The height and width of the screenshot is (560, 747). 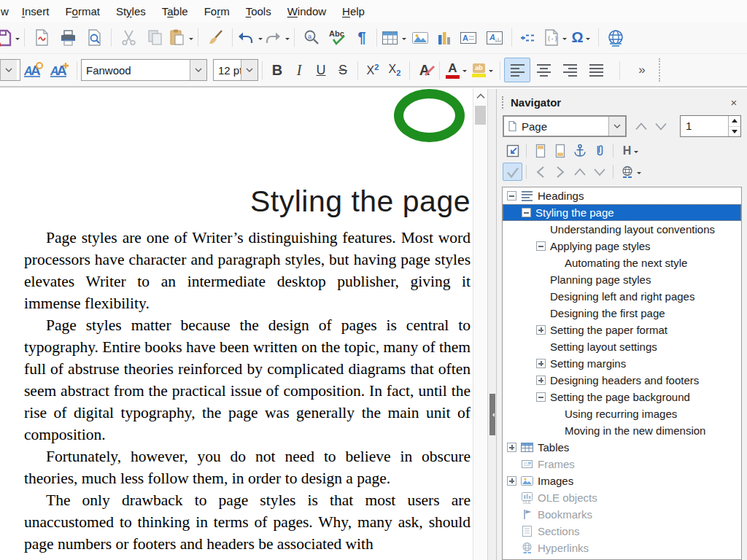 I want to click on footer-button, so click(x=560, y=150).